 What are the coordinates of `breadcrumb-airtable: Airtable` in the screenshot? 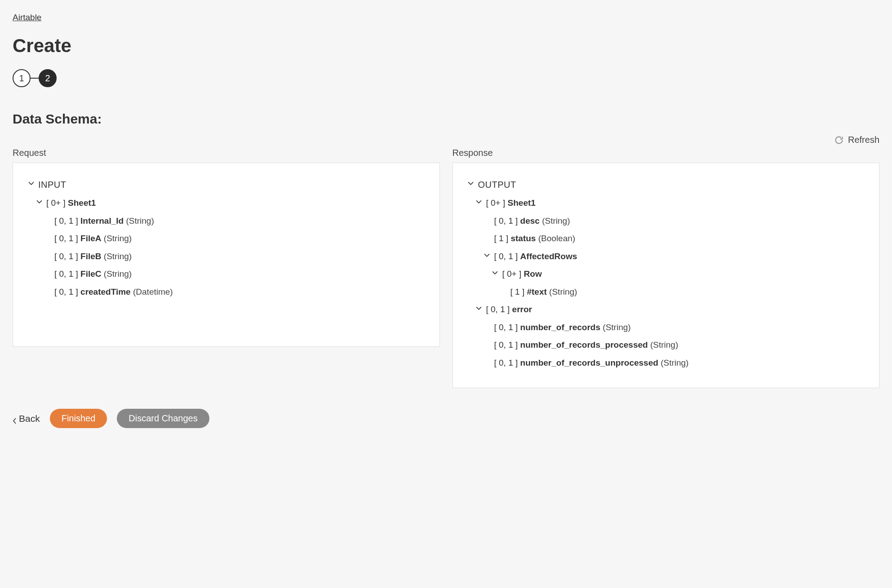 It's located at (27, 17).